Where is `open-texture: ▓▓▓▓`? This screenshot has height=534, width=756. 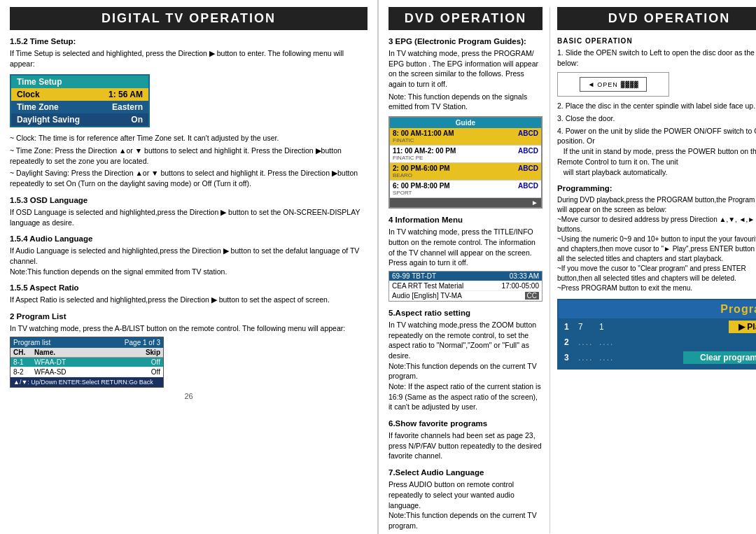
open-texture: ▓▓▓▓ is located at coordinates (630, 85).